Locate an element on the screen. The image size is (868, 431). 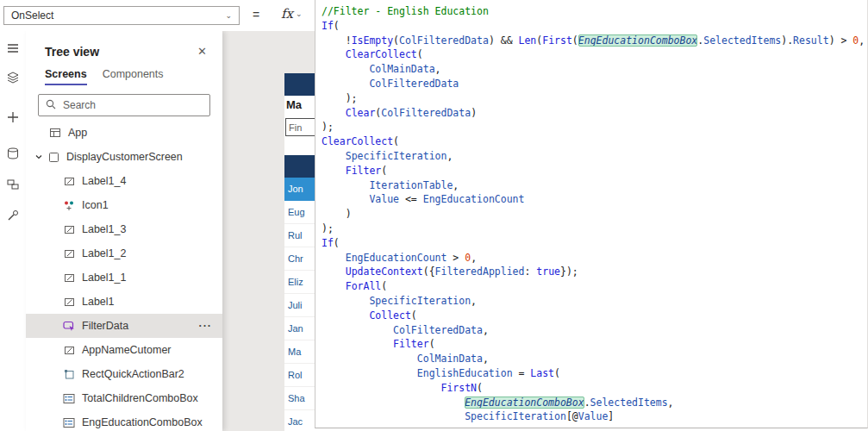
equals-sign: = is located at coordinates (256, 15).